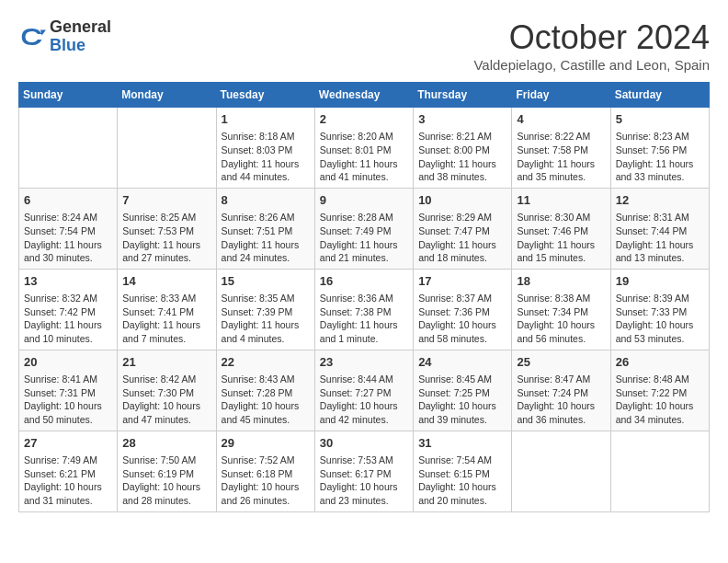 The width and height of the screenshot is (728, 563). What do you see at coordinates (68, 399) in the screenshot?
I see `cell-sun-info: Sunrise: 8:41 AMSunset: 7:31 PMDaylight:…` at bounding box center [68, 399].